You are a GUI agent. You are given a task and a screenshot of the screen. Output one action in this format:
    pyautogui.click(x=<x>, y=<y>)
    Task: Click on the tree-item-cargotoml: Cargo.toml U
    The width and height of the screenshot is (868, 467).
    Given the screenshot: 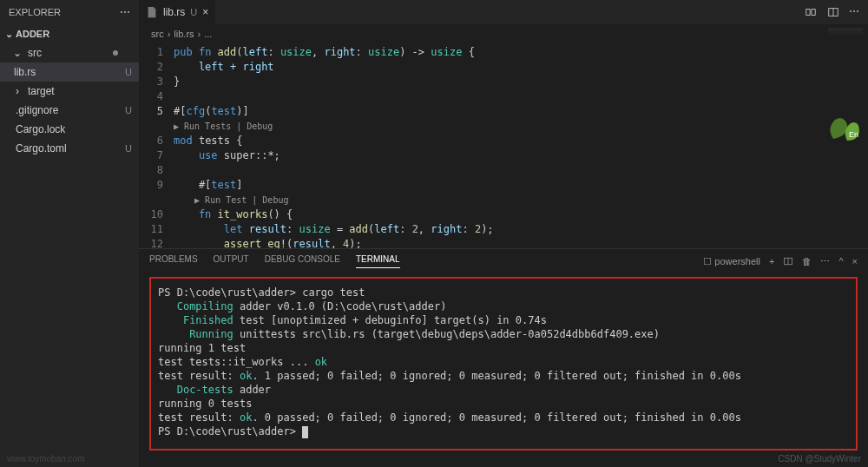 What is the action you would take?
    pyautogui.click(x=69, y=148)
    